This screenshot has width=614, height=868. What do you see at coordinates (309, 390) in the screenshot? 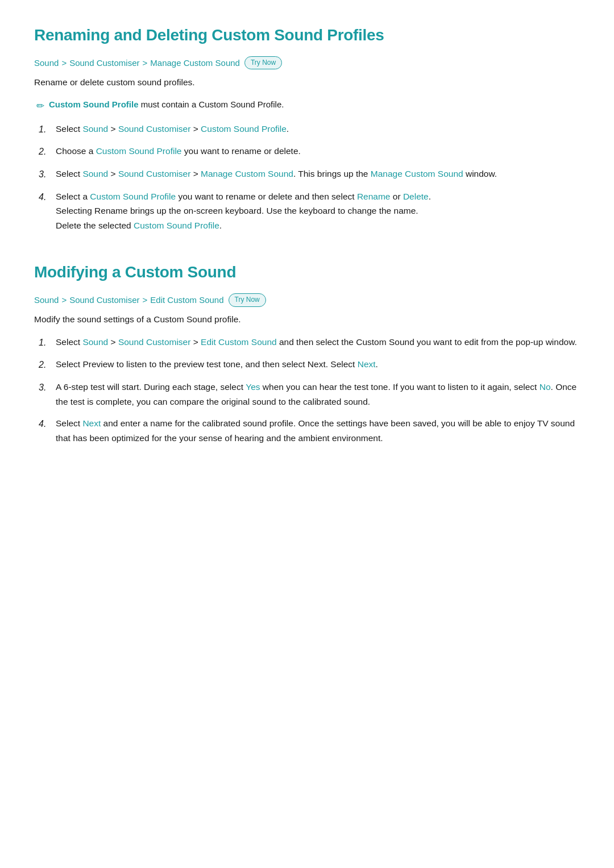
I see `section2-steps: 1. Select Sound > Sound Customiser > Edi…` at bounding box center [309, 390].